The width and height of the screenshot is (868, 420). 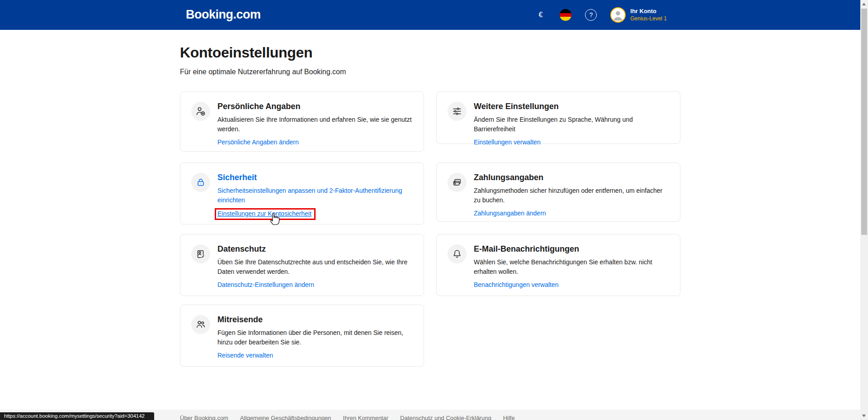 I want to click on person-silhouette, so click(x=618, y=15).